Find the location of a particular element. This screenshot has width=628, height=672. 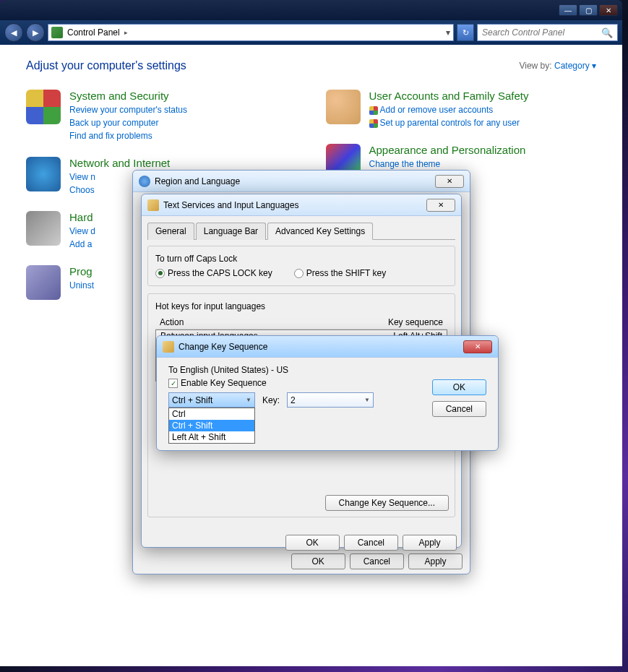

forward-button: ▶ is located at coordinates (35, 33).